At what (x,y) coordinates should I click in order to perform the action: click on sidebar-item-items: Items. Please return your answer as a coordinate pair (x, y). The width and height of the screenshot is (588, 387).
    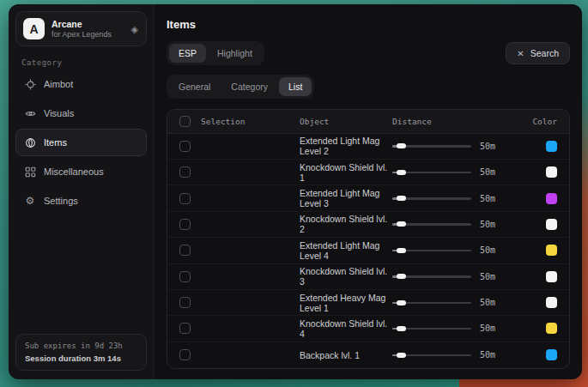
    Looking at the image, I should click on (81, 142).